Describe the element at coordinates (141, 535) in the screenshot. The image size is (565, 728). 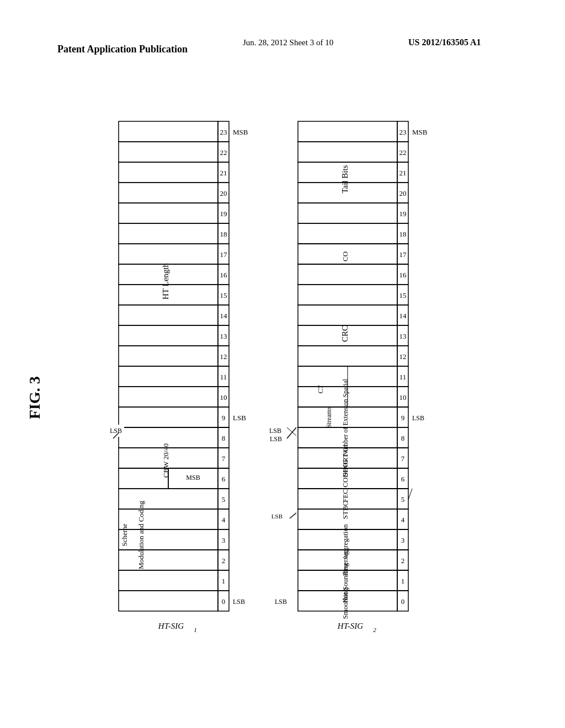
I see `svg-text: Modulation and Coding` at that location.